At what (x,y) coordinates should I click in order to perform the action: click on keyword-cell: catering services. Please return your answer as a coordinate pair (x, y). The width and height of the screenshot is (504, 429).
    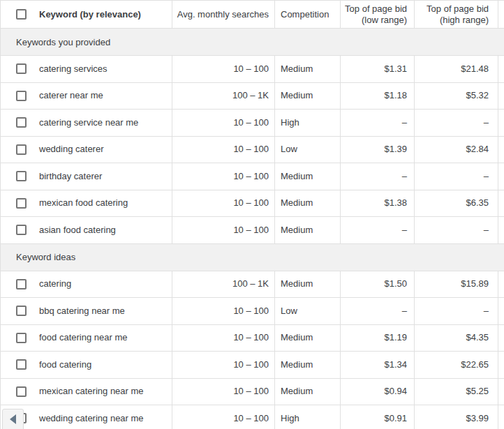
    Looking at the image, I should click on (87, 69).